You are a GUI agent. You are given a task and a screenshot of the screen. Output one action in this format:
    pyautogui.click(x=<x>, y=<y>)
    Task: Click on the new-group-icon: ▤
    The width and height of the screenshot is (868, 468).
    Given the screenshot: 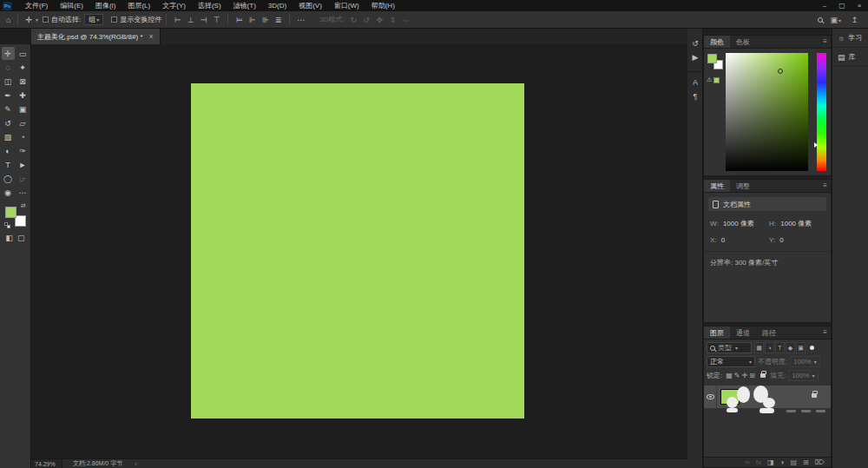 What is the action you would take?
    pyautogui.click(x=793, y=462)
    